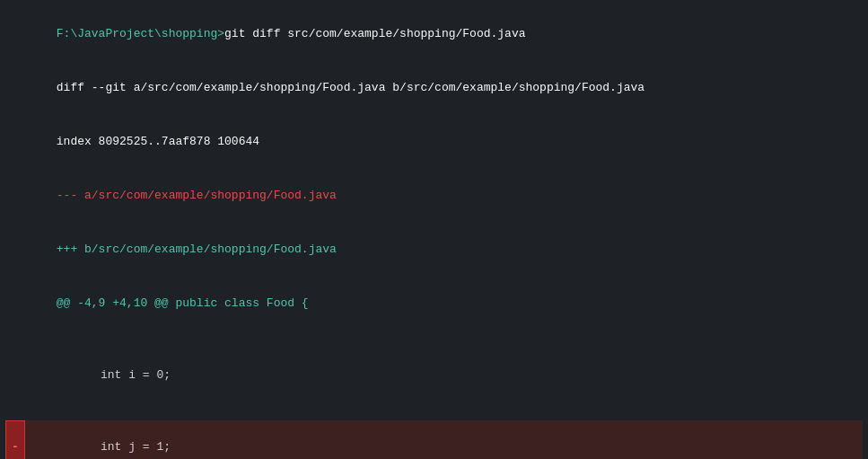 The image size is (868, 459). Describe the element at coordinates (15, 340) in the screenshot. I see `gutter-blank1` at that location.